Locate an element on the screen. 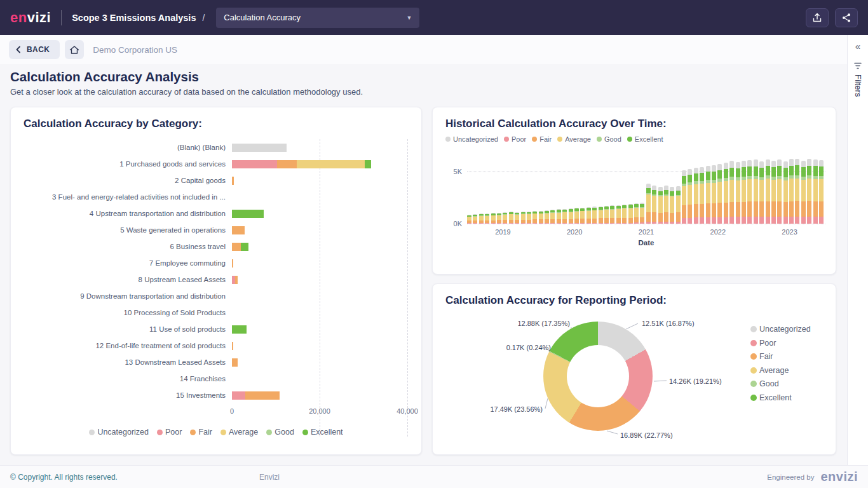  filter-icon is located at coordinates (858, 66).